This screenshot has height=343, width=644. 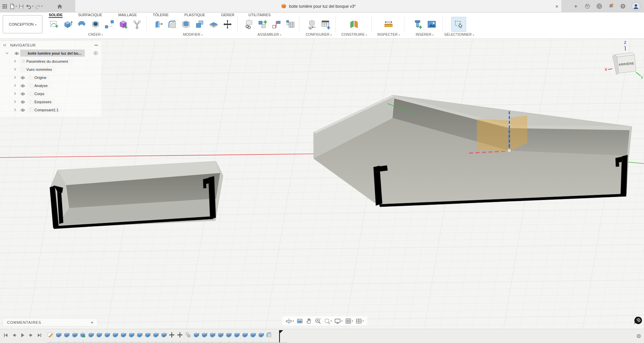 What do you see at coordinates (23, 24) in the screenshot?
I see `workspace-mode-button: CONCEPTION▾` at bounding box center [23, 24].